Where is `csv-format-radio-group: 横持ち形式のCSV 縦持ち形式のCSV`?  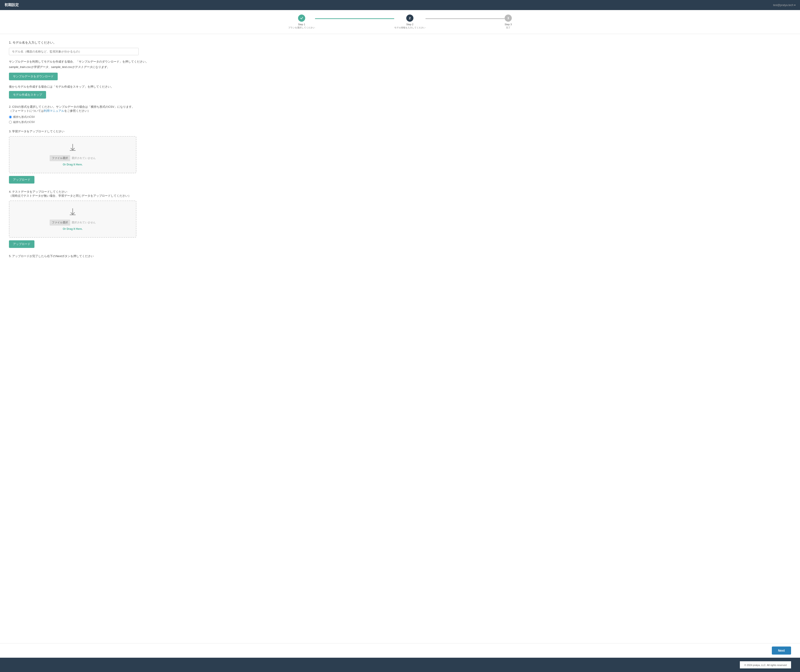
csv-format-radio-group: 横持ち形式のCSV 縦持ち形式のCSV is located at coordinates (400, 120).